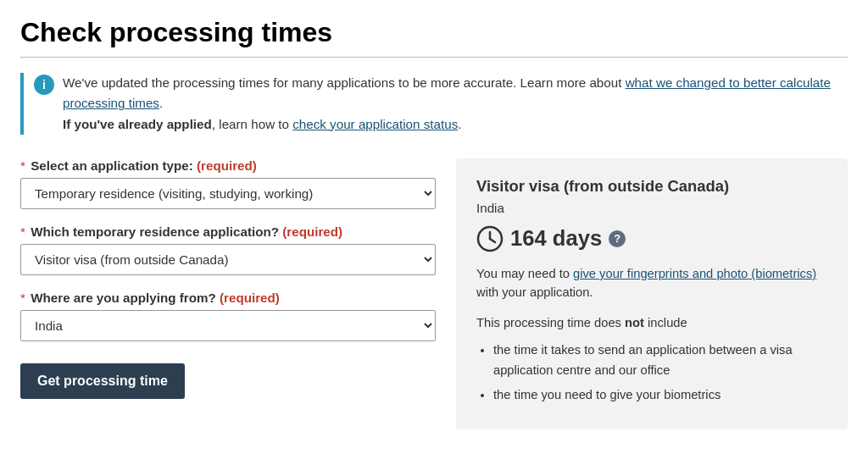 The width and height of the screenshot is (868, 476). Describe the element at coordinates (652, 208) in the screenshot. I see `result-country: India` at that location.